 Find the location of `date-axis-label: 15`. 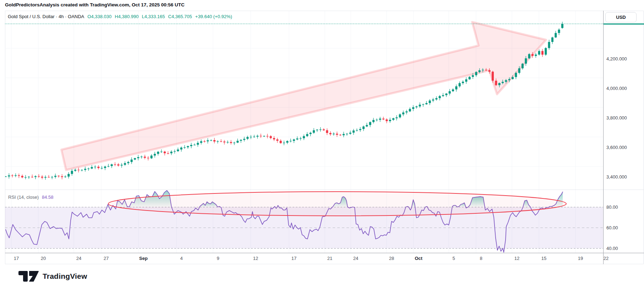

date-axis-label: 15 is located at coordinates (544, 258).